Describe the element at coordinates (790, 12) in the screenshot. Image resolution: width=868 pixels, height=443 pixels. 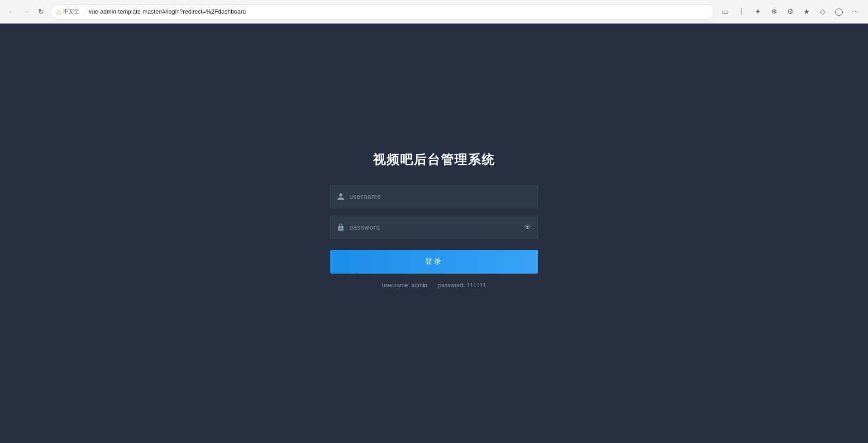
I see `browser-toolbar-right: ▭ ⋮ ✦ ❄ ⚙ ★ ◇ ◯ ⋯` at that location.